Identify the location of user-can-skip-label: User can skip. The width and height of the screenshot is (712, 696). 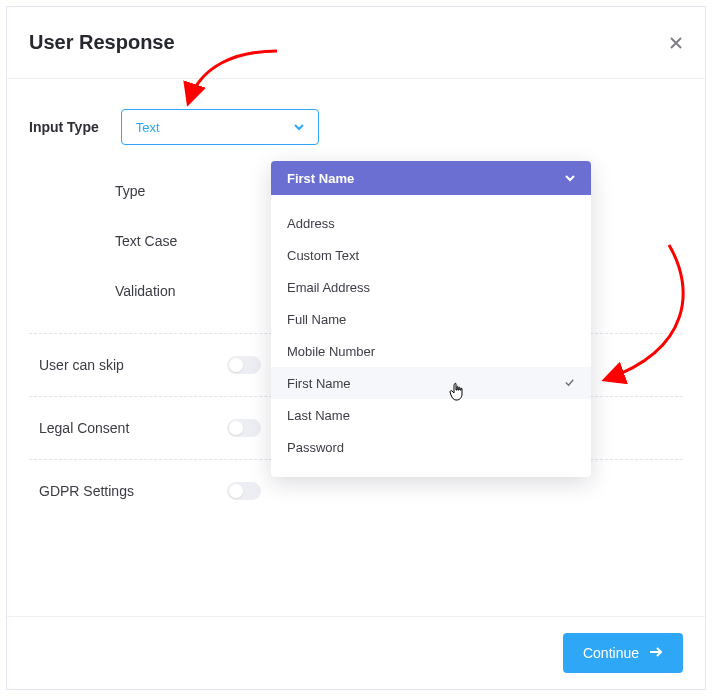
(133, 365).